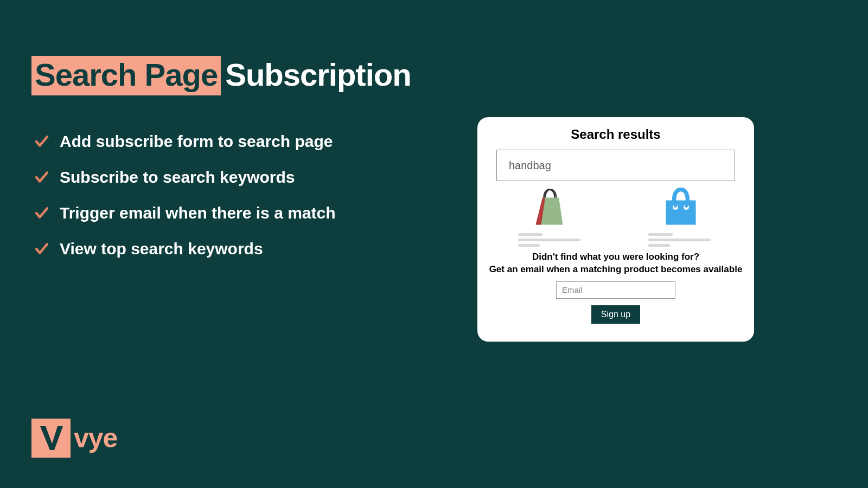 The height and width of the screenshot is (488, 868). Describe the element at coordinates (616, 229) in the screenshot. I see `search-results-card: Search results handbag` at that location.